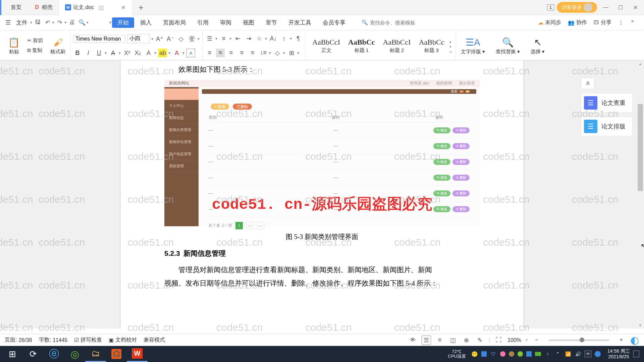  Describe the element at coordinates (14, 46) in the screenshot. I see `paste-button: 📋粘贴` at that location.